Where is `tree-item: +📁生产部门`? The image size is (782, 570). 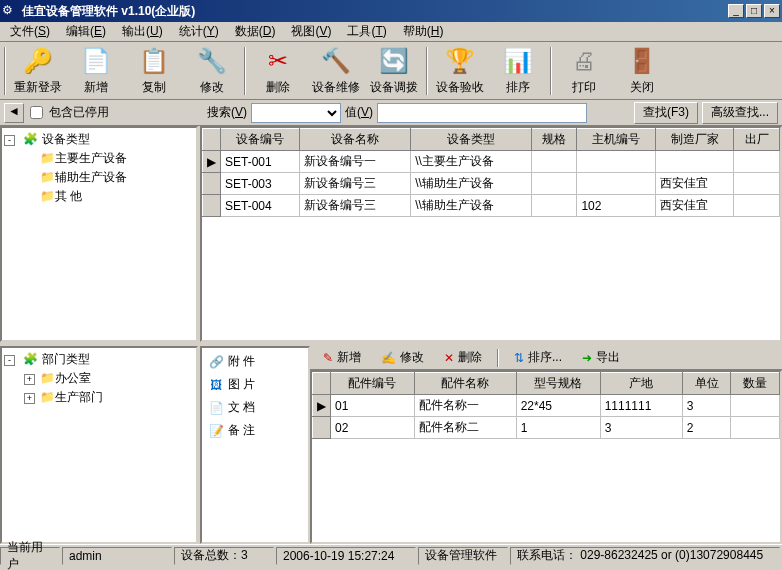
tree-item: +📁生产部门 is located at coordinates (99, 398).